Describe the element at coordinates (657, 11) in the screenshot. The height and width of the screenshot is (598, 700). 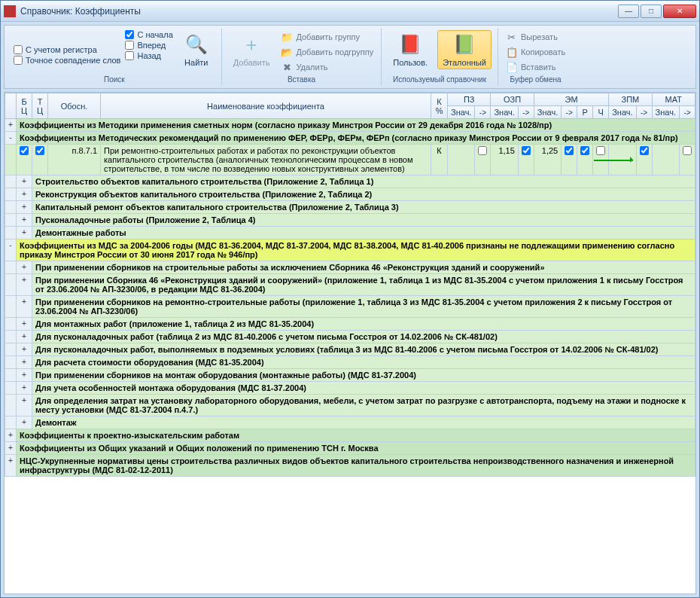
I see `window-controls: — □ ✕` at that location.